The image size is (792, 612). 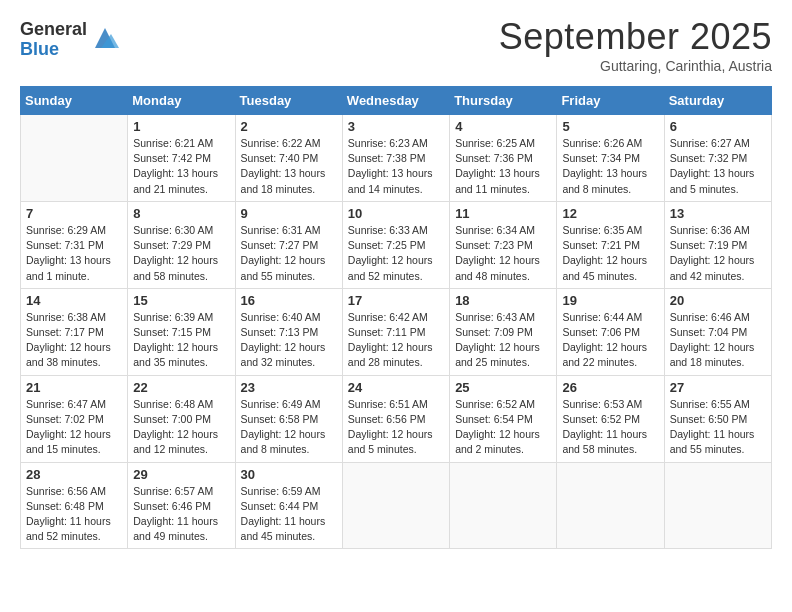 What do you see at coordinates (289, 254) in the screenshot?
I see `day-info: Sunrise: 6:31 AM Sunset: 7:27 PM Dayligh…` at bounding box center [289, 254].